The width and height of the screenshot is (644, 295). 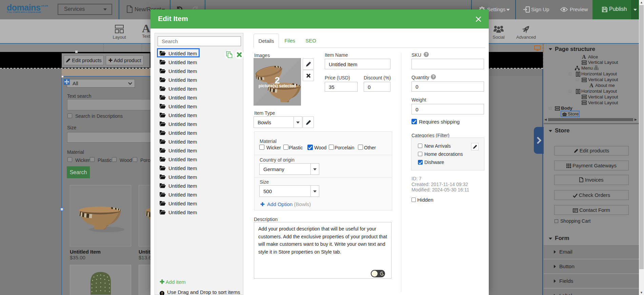 What do you see at coordinates (277, 86) in the screenshot?
I see `svg-text: picture(s) selected` at bounding box center [277, 86].